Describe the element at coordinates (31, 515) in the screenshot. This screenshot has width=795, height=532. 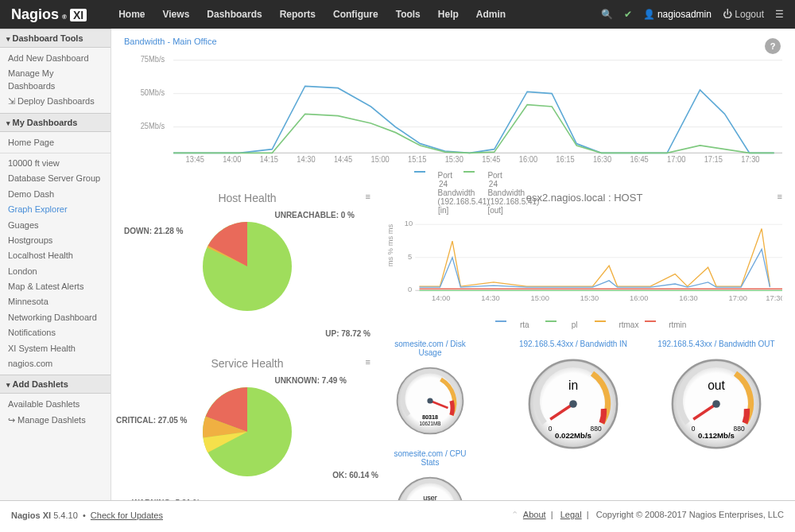
I see `footer-product: Nagios XI` at that location.